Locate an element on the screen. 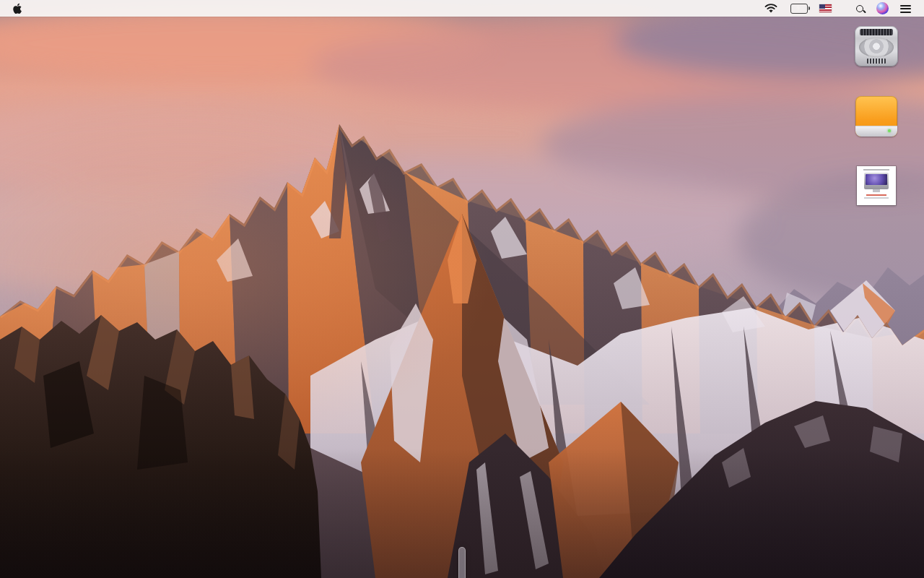 The height and width of the screenshot is (578, 924). desktop-icon-external-drive is located at coordinates (876, 118).